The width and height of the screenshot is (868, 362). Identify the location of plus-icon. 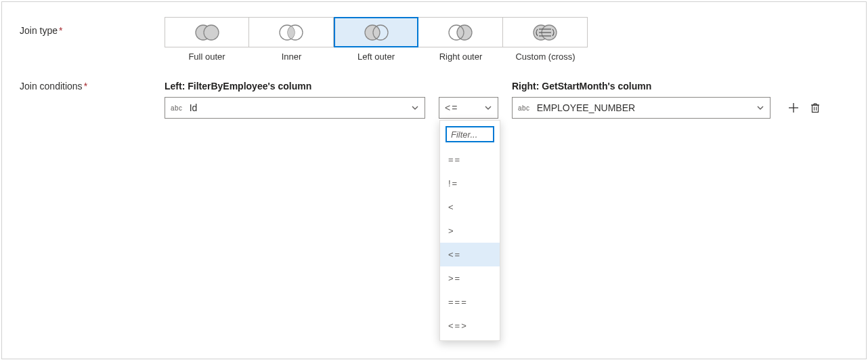
(794, 108).